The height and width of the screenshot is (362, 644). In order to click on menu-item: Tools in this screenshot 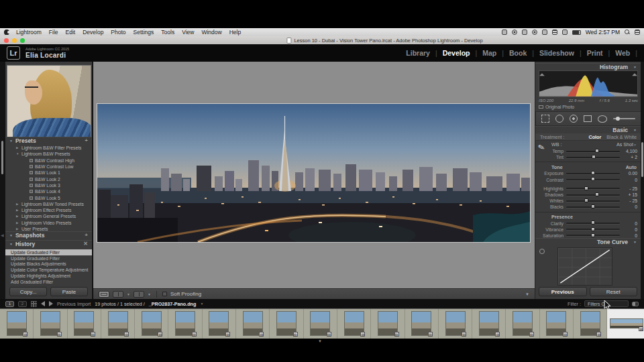, I will do `click(168, 32)`.